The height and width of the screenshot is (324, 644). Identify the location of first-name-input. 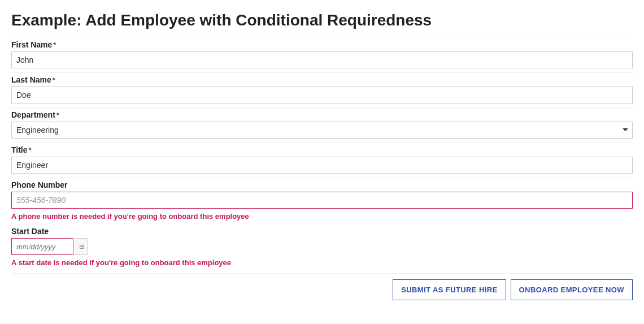
(322, 60).